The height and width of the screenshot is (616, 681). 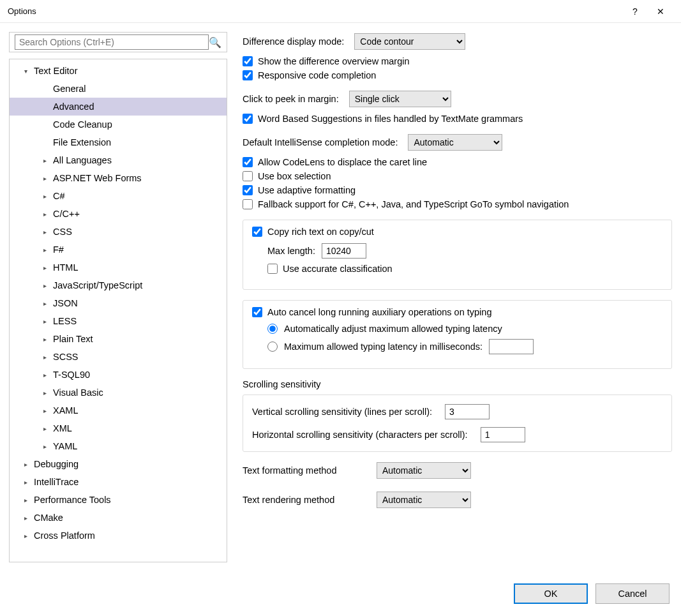 I want to click on box-selection-check, so click(x=248, y=176).